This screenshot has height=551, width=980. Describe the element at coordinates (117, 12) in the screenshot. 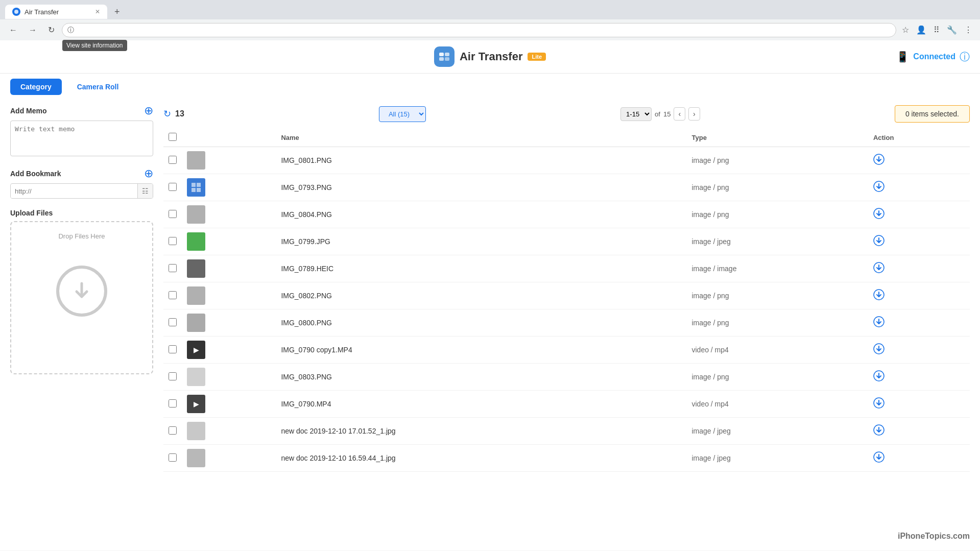

I see `new-tab-button: +` at that location.